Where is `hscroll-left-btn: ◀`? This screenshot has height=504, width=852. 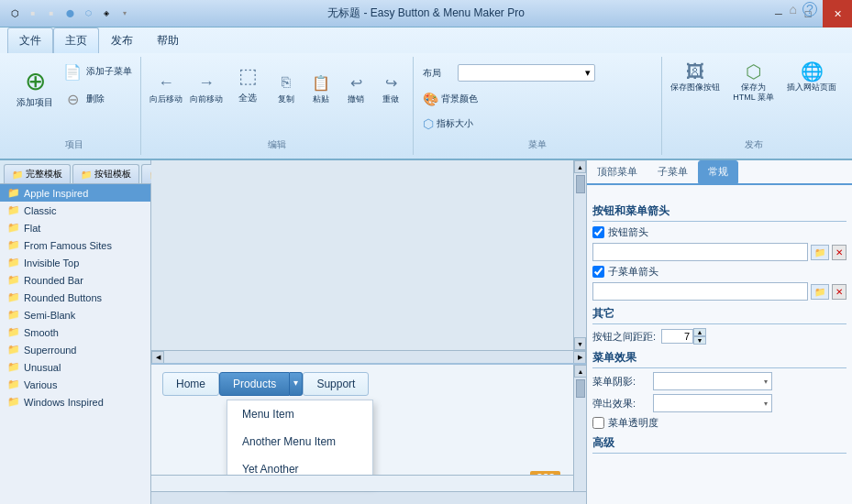
hscroll-left-btn: ◀ is located at coordinates (158, 357).